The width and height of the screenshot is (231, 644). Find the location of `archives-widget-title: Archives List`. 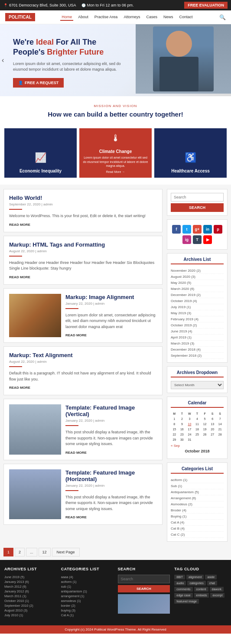

archives-widget-title: Archives List is located at coordinates (197, 261).